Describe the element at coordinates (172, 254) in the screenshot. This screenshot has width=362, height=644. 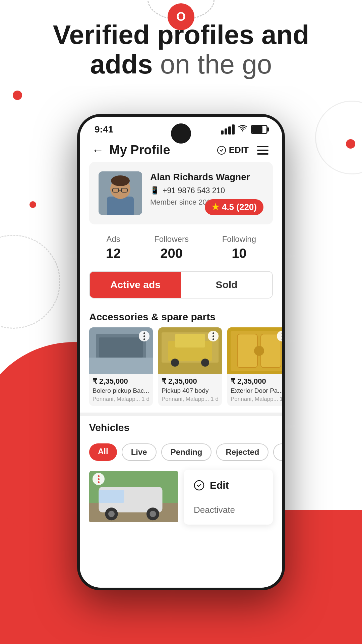
I see `followers-value: 200` at that location.